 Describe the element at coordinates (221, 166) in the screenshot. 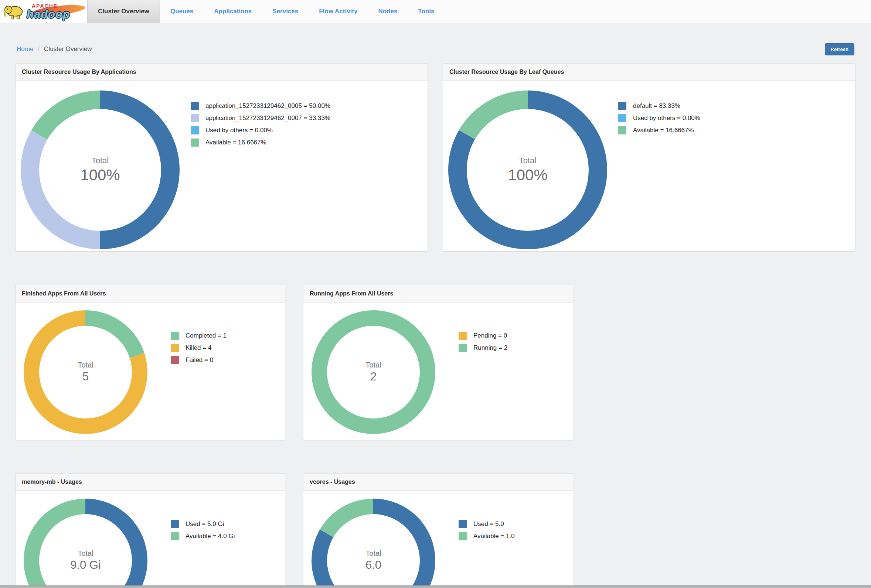

I see `panel-body: Total 100% application_1527233129462_000…` at that location.